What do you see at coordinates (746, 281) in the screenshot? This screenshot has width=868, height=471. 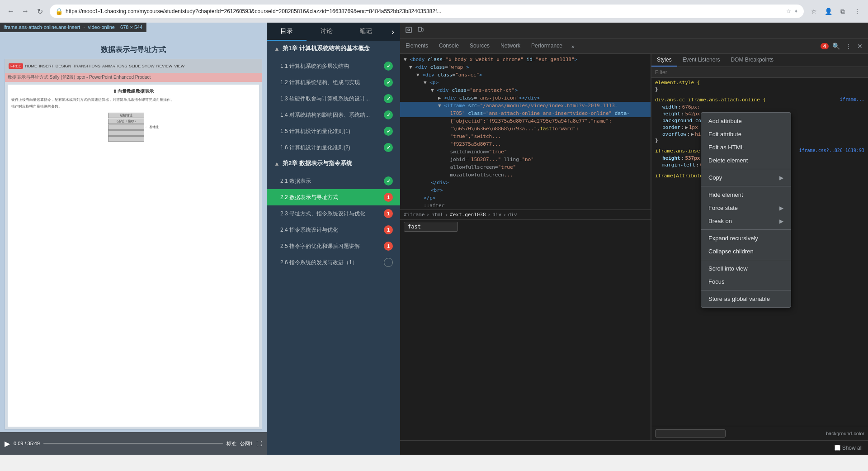 I see `ctx-focus: Focus` at bounding box center [746, 281].